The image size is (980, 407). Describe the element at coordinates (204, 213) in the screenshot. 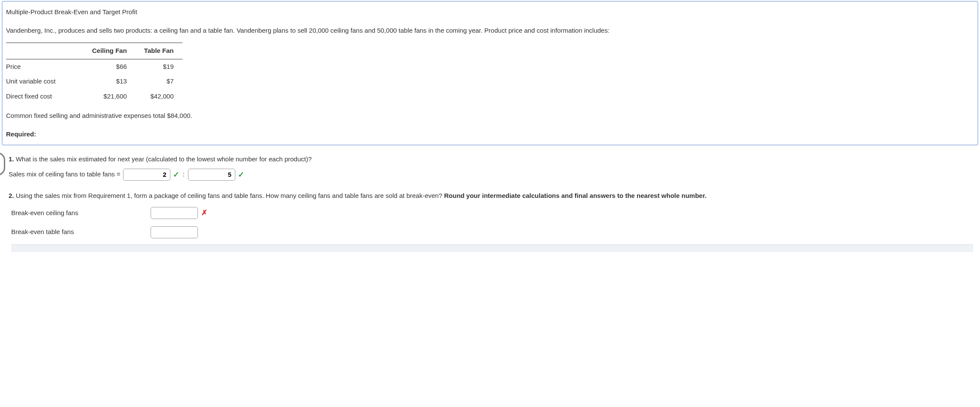

I see `x-icon: ✗` at that location.